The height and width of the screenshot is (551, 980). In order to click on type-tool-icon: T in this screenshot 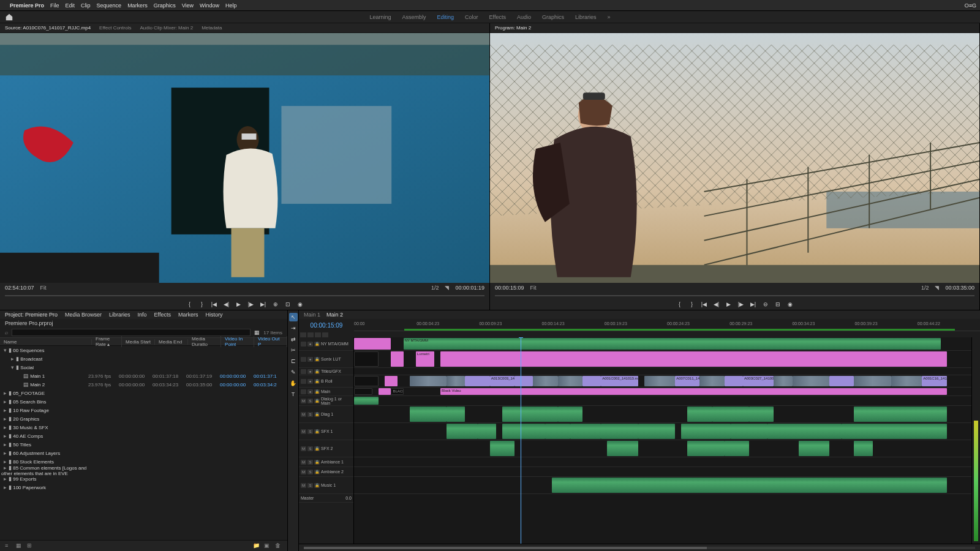, I will do `click(293, 394)`.